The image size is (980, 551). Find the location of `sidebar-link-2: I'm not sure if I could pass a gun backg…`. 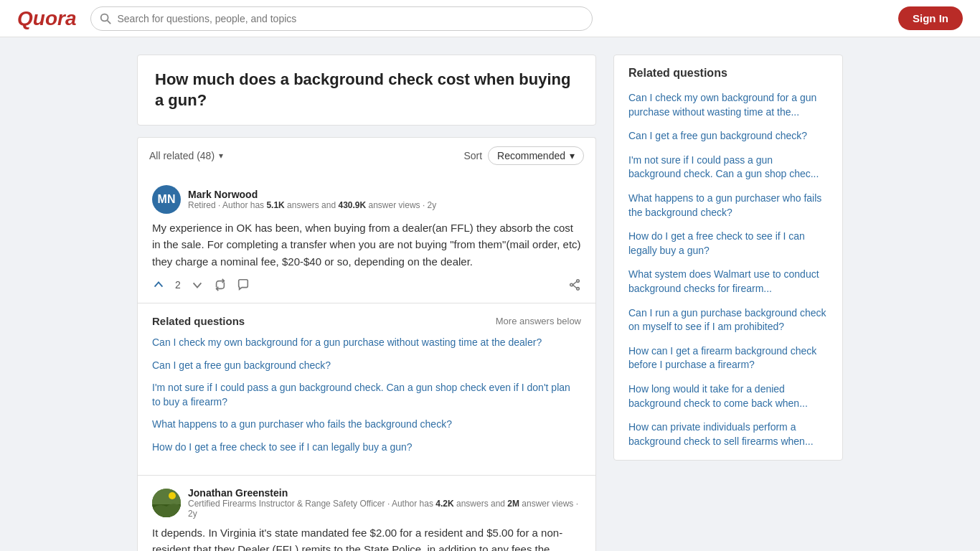

sidebar-link-2: I'm not sure if I could pass a gun backg… is located at coordinates (728, 168).